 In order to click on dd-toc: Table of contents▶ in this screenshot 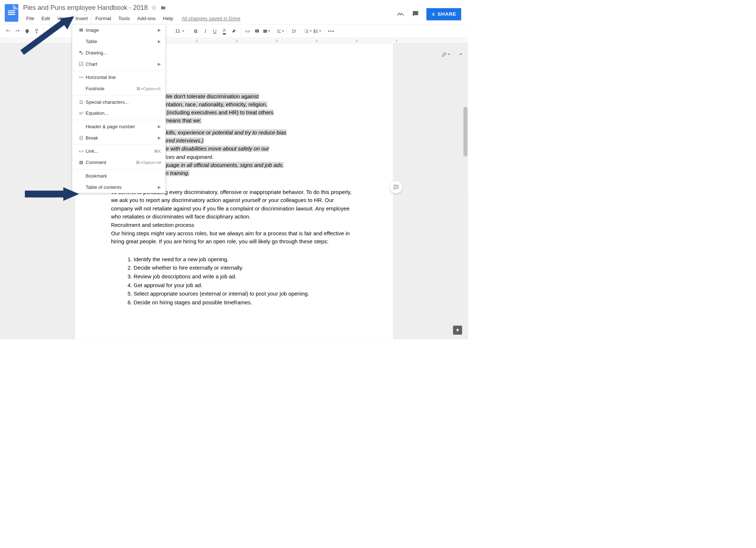, I will do `click(119, 187)`.